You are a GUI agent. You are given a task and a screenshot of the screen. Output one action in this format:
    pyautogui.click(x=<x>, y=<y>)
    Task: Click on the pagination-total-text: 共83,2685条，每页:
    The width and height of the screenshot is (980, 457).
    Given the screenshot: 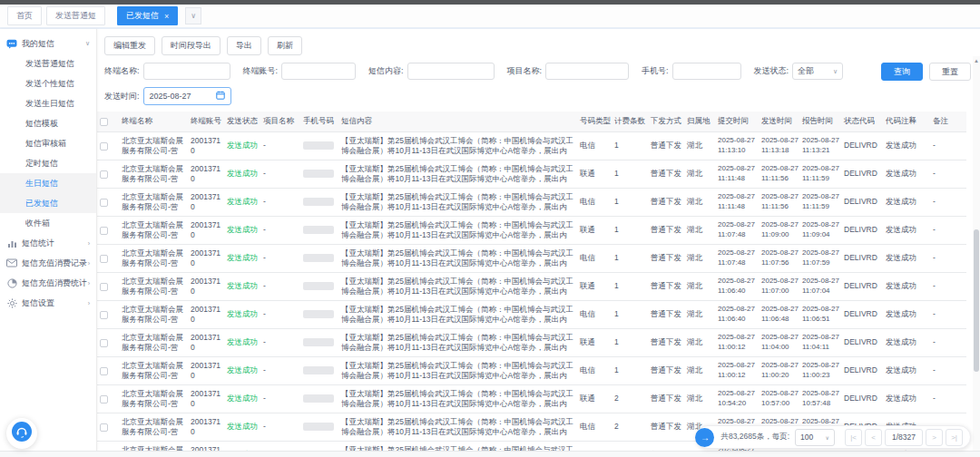 What is the action you would take?
    pyautogui.click(x=755, y=437)
    